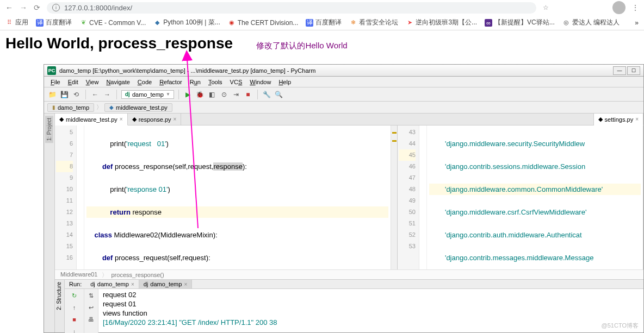  Describe the element at coordinates (54, 108) in the screenshot. I see `folder-icon: ▮` at that location.